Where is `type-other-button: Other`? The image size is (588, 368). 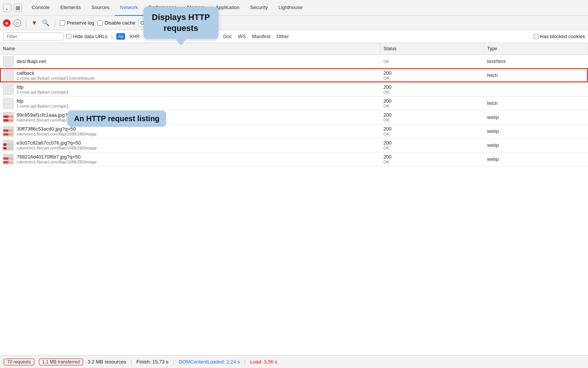
type-other-button: Other is located at coordinates (282, 36).